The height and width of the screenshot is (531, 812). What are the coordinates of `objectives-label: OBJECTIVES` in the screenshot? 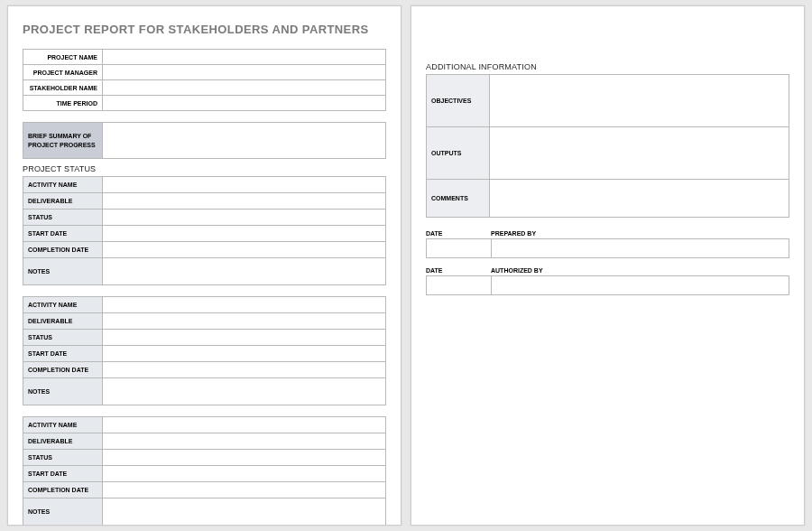 It's located at (458, 101).